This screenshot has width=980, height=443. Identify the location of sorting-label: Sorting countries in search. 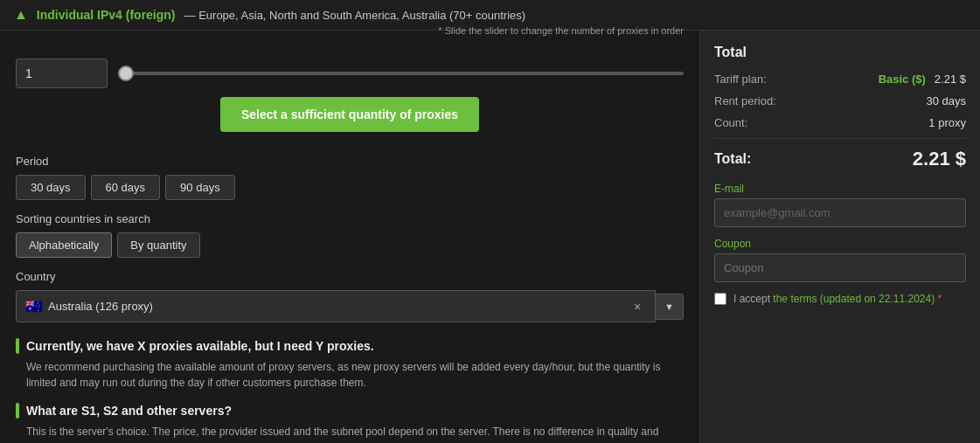
(350, 218).